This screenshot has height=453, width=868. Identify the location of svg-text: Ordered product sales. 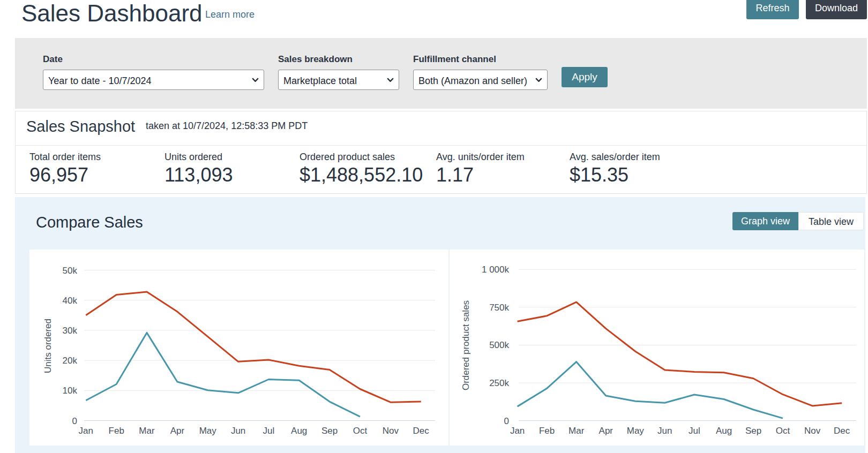
(466, 345).